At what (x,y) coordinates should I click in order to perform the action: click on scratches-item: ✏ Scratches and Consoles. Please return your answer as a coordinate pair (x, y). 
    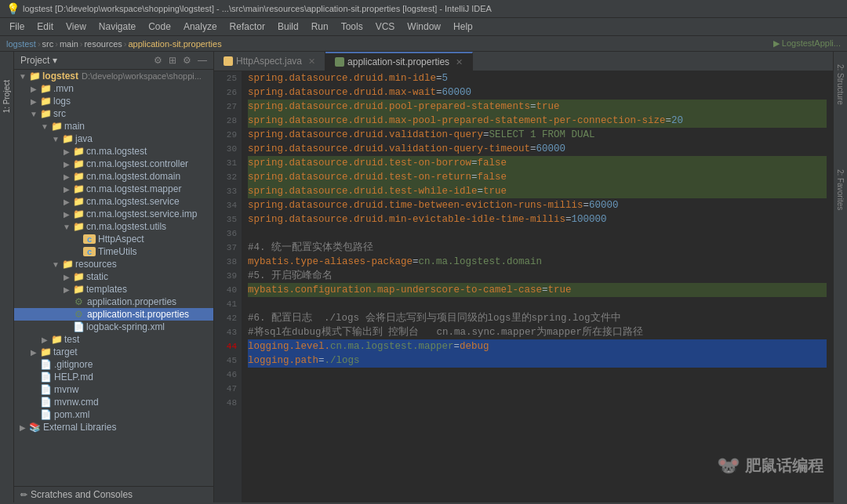
    Looking at the image, I should click on (114, 495).